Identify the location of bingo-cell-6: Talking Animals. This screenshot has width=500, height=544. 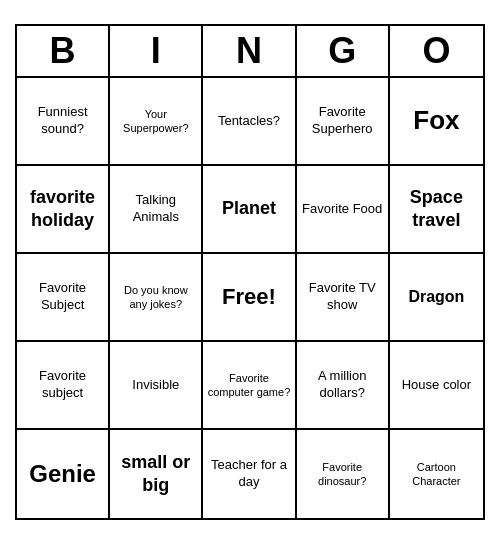
(156, 210).